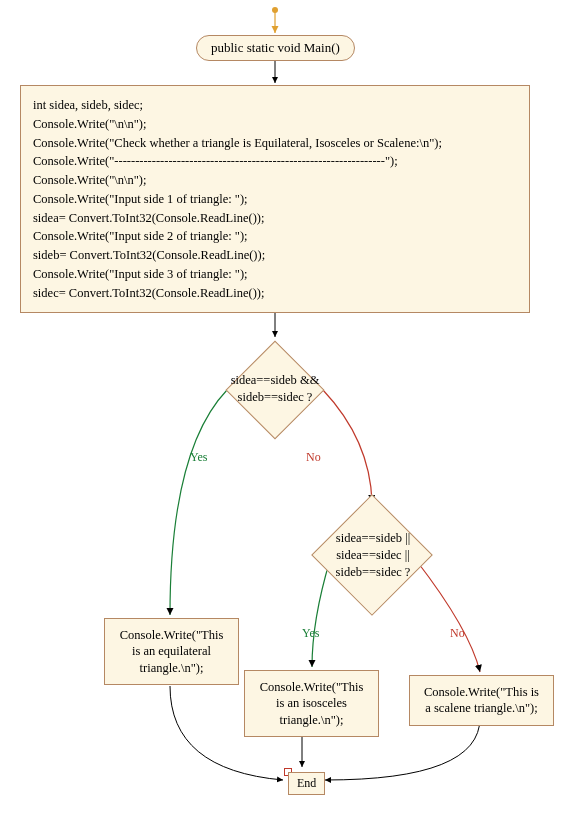  Describe the element at coordinates (276, 48) in the screenshot. I see `start-label: public static void Main()` at that location.